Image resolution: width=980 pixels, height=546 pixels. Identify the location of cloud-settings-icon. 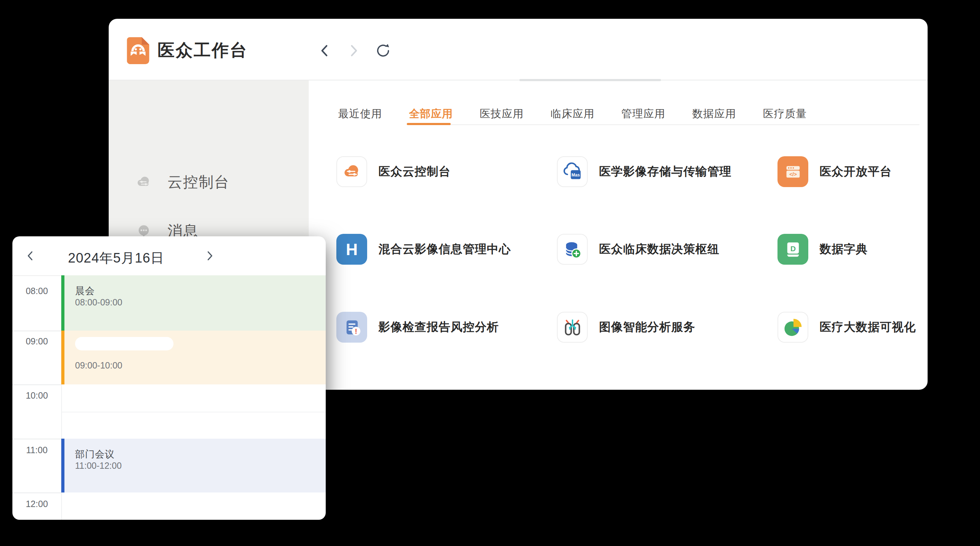
(144, 182).